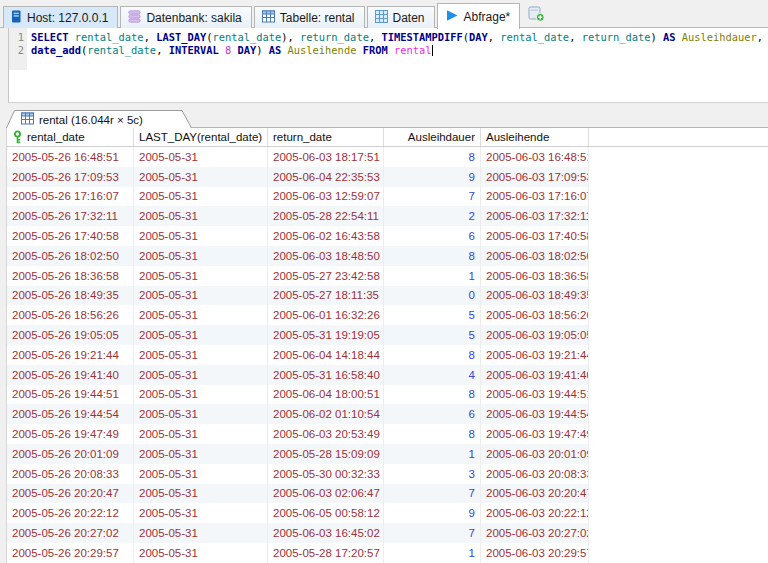  I want to click on table-cell: 2005-05-26 20:20:47, so click(70, 494).